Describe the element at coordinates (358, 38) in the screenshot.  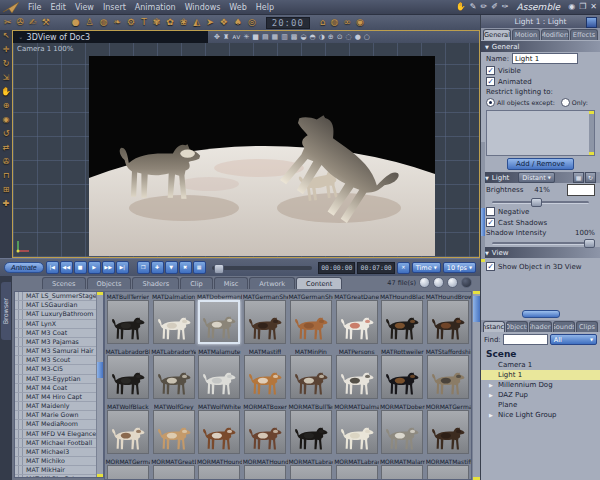
I see `ball-white-icon: ●` at that location.